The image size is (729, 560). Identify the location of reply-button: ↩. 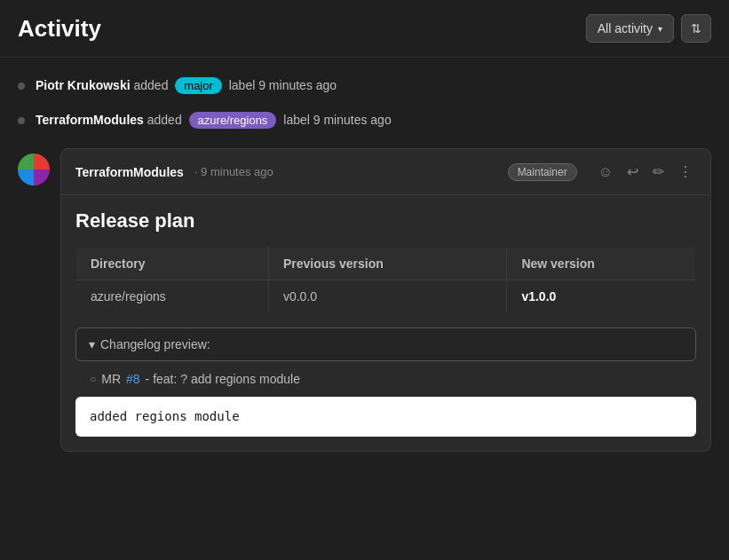
(632, 172).